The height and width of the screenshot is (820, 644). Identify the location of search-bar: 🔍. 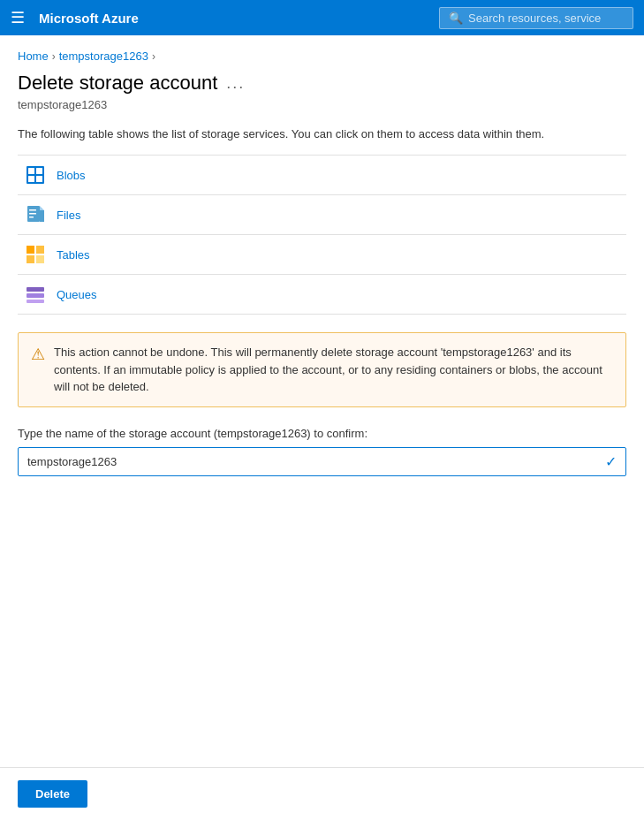
(536, 18).